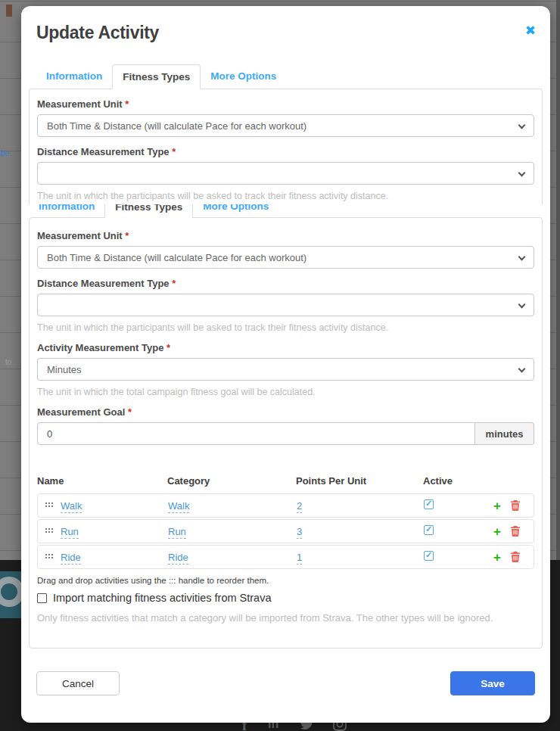 The image size is (560, 731). I want to click on clipped-tab-bar-wrapper: Information Fitness Types More Options, so click(286, 211).